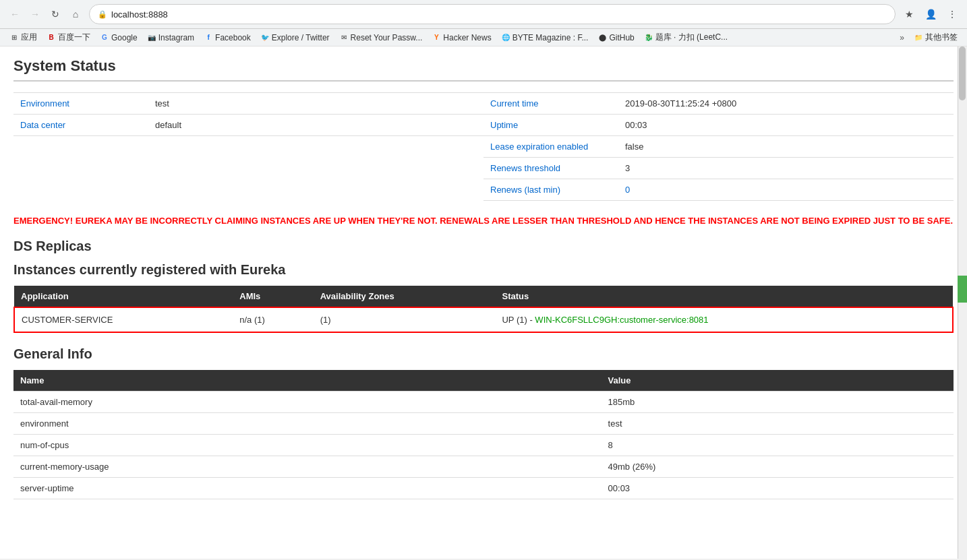  What do you see at coordinates (45, 14) in the screenshot?
I see `nav-buttons: ← → ↻ ⌂` at bounding box center [45, 14].